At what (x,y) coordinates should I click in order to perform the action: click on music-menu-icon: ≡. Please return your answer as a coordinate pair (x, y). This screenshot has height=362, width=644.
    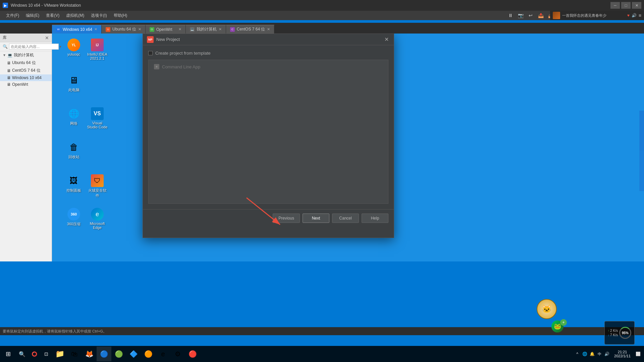
    Looking at the image, I should click on (640, 15).